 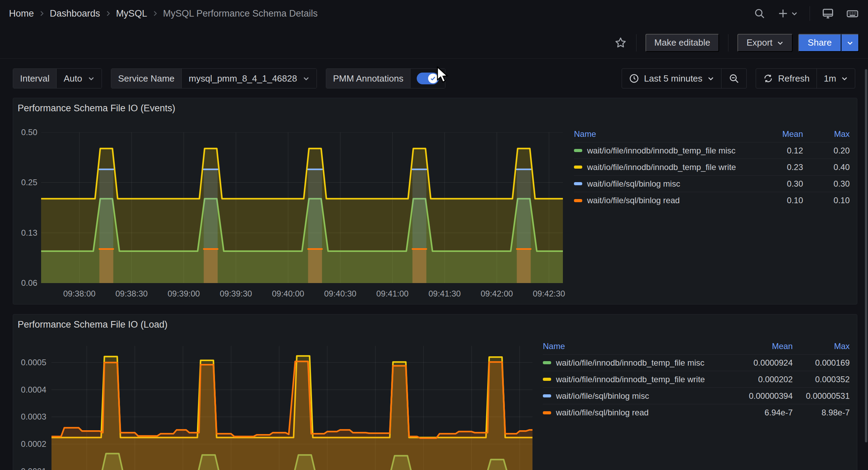 I want to click on monitor-icon, so click(x=828, y=13).